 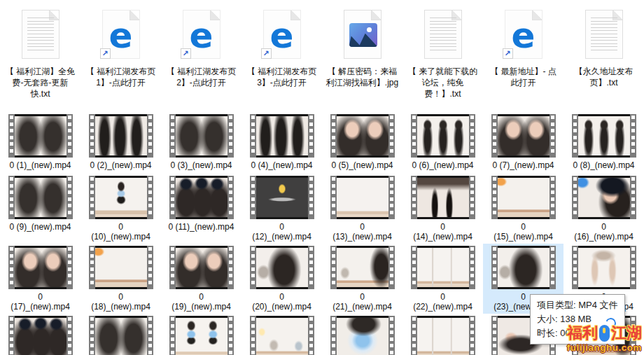 What do you see at coordinates (524, 77) in the screenshot?
I see `file-name-label: 【 最新地址】- 点此打开` at bounding box center [524, 77].